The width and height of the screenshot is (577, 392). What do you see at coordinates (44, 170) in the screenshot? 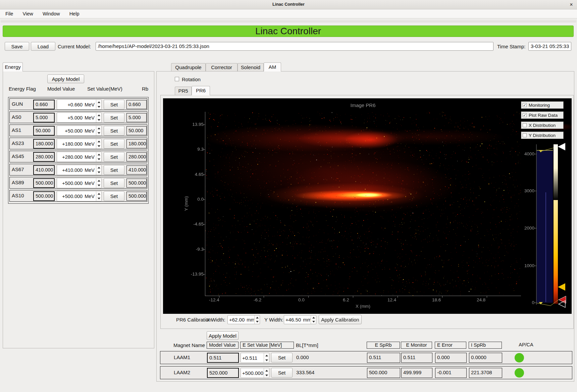
I see `energy-model-input: 410.000` at bounding box center [44, 170].